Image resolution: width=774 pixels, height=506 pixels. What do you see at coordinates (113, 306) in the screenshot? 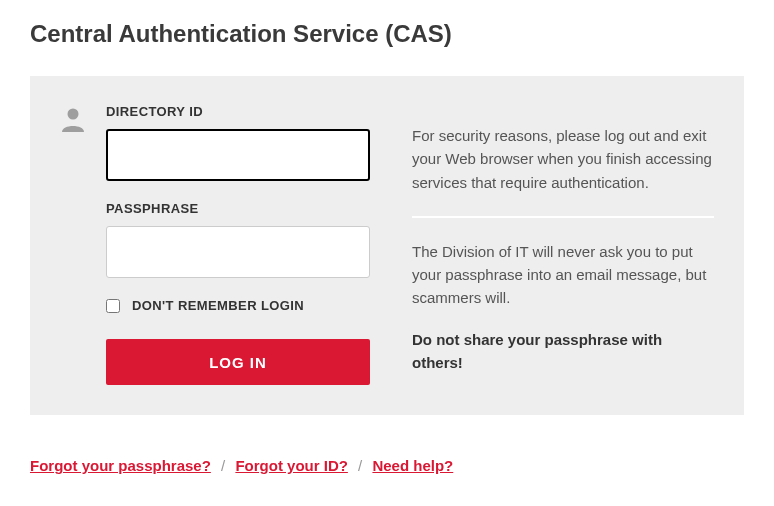
I see `dont-remember-checkbox` at bounding box center [113, 306].